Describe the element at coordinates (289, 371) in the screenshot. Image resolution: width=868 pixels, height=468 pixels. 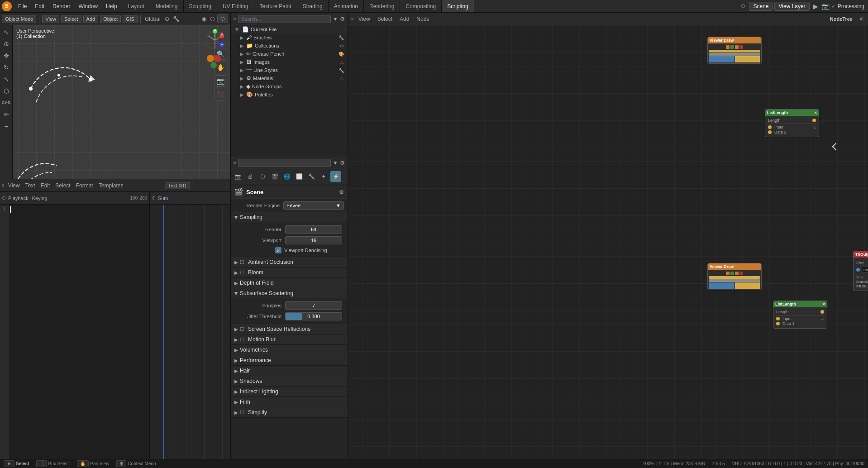
I see `hair-header: ▶ Hair` at that location.